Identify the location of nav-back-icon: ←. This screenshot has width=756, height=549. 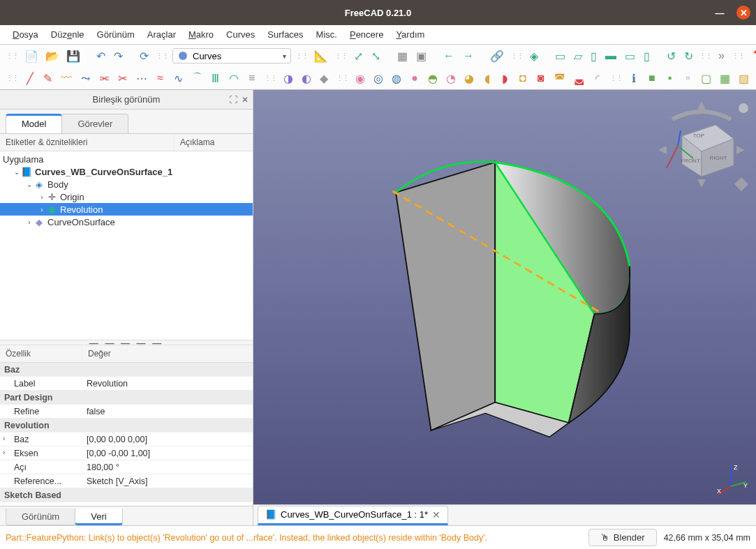
(449, 56).